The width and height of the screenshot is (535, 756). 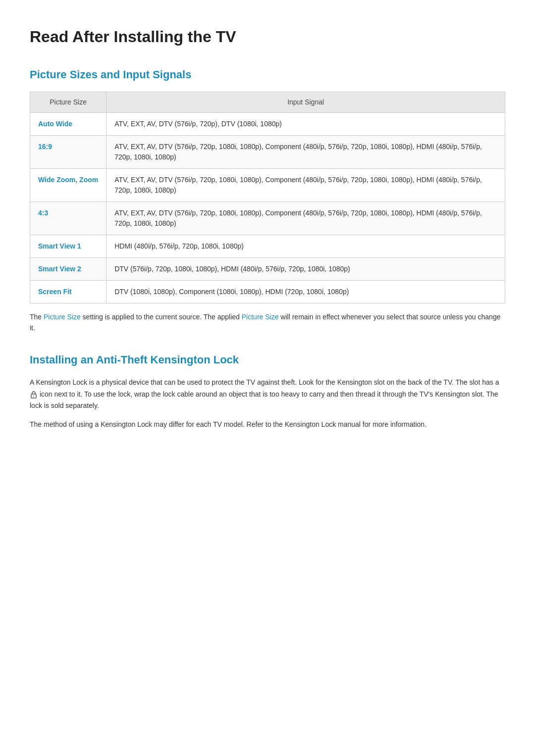 What do you see at coordinates (68, 124) in the screenshot?
I see `picture-size-cell: Auto Wide` at bounding box center [68, 124].